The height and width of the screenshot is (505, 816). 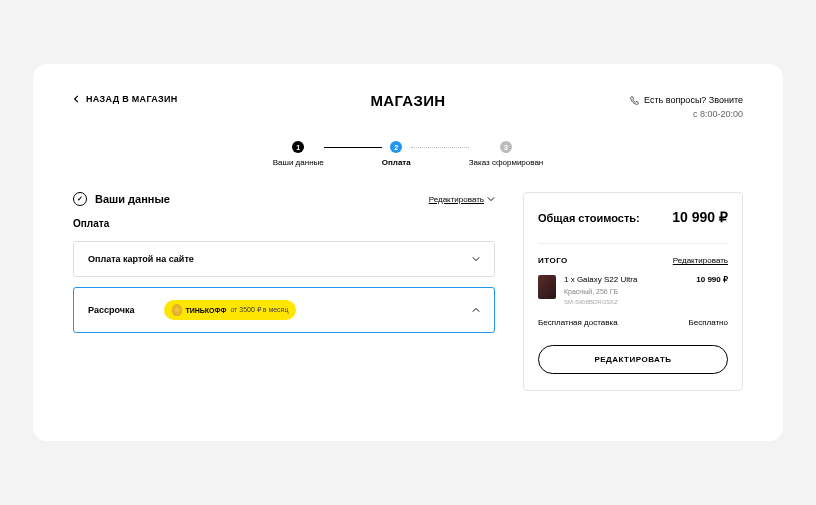 I want to click on payment-title: Оплата, so click(x=284, y=224).